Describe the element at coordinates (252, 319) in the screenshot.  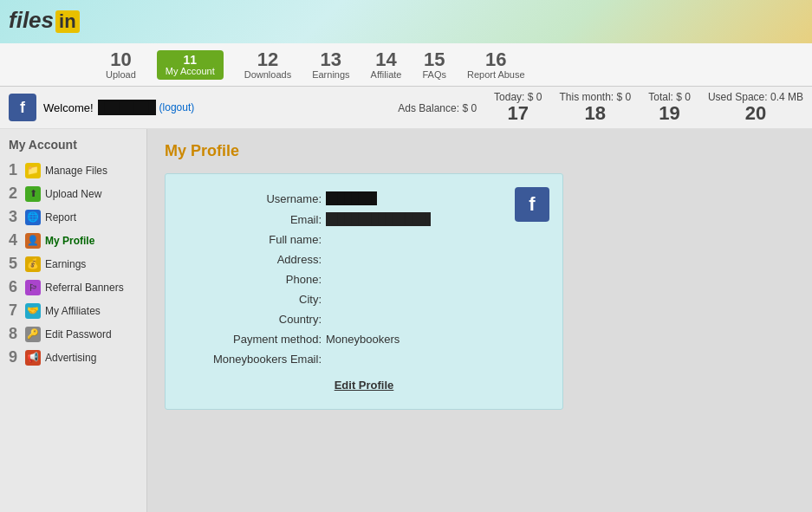
I see `country-label: Country:` at that location.